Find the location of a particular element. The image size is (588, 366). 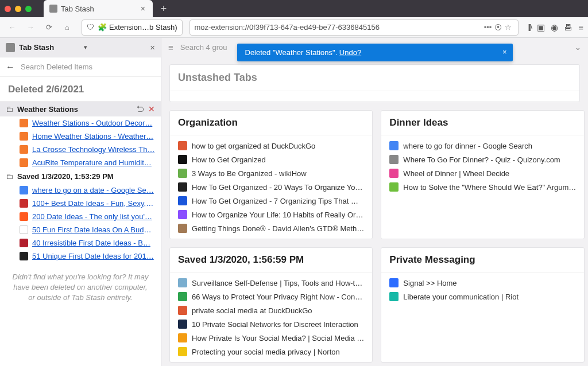

tab-close-icon: × is located at coordinates (143, 9).